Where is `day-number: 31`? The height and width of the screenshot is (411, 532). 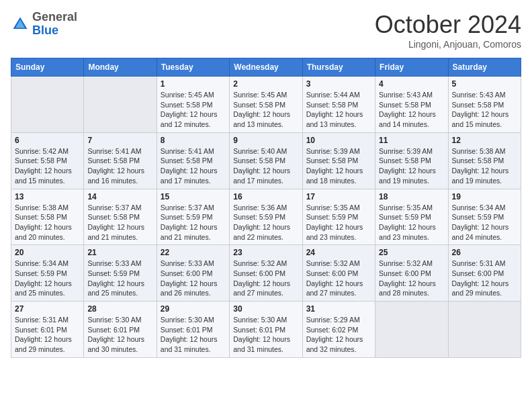 day-number: 31 is located at coordinates (339, 309).